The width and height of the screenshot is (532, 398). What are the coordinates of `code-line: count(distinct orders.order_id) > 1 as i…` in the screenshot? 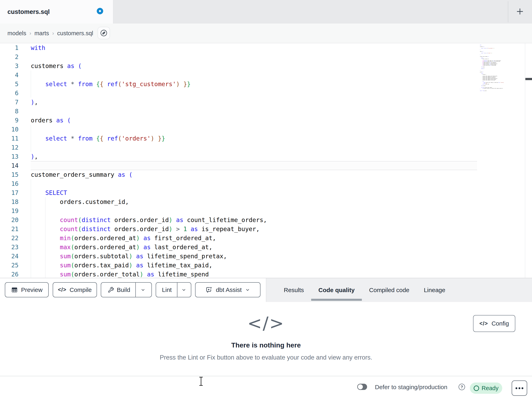 It's located at (254, 229).